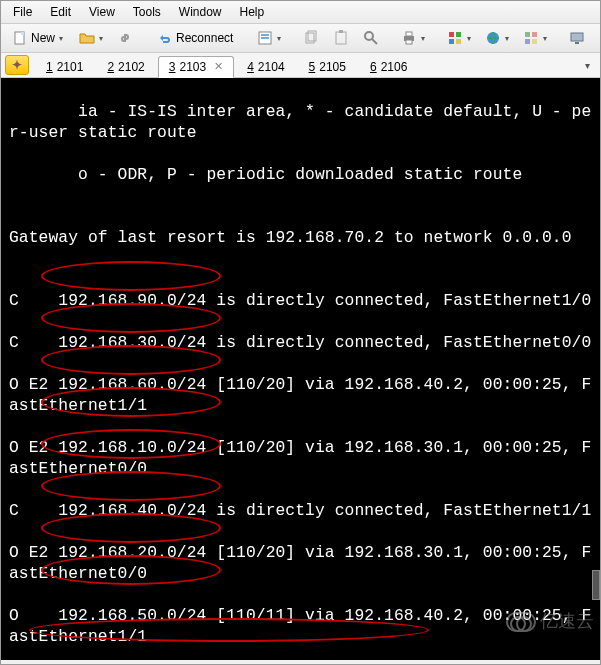  What do you see at coordinates (300, 12) in the screenshot?
I see `menubar: File Edit View Tools Window Help` at bounding box center [300, 12].